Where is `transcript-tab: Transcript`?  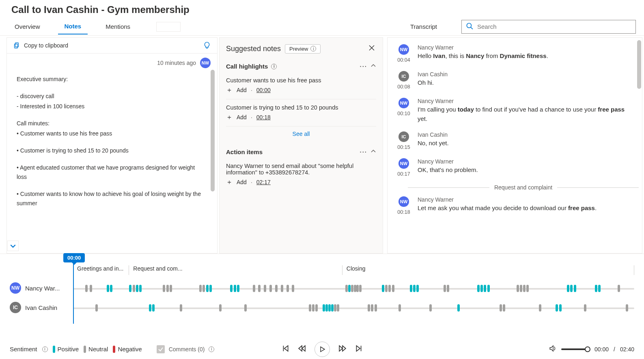 transcript-tab: Transcript is located at coordinates (421, 27).